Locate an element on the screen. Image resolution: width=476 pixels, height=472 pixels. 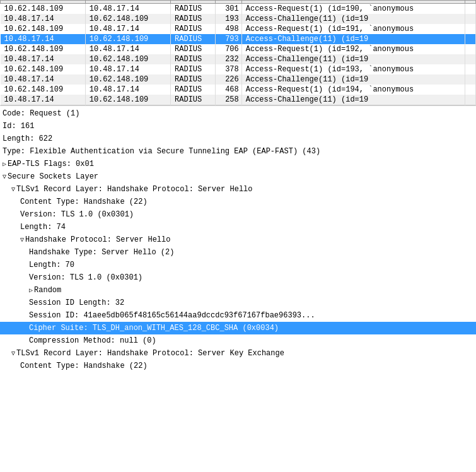
detail-line-text: Secure Sockets Layer is located at coordinates (53, 177).